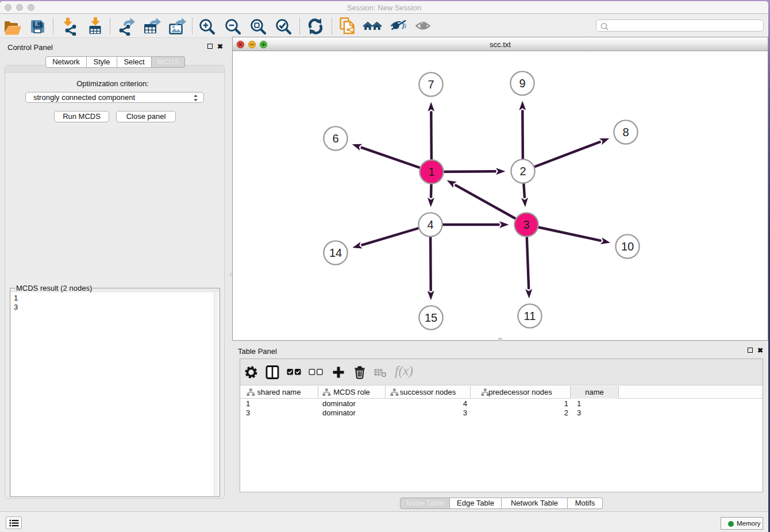 This screenshot has width=770, height=532. I want to click on svg-text: 8, so click(625, 132).